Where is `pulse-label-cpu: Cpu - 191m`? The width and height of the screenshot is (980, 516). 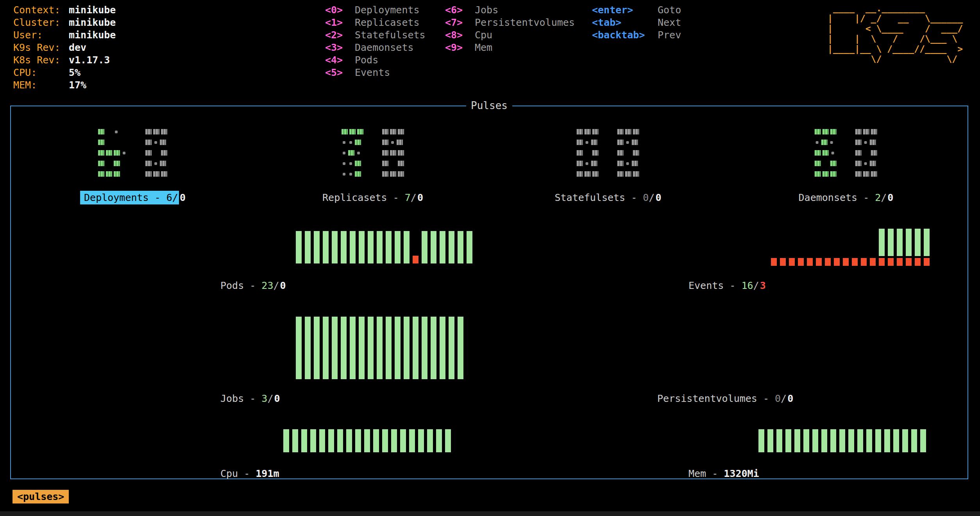
pulse-label-cpu: Cpu - 191m is located at coordinates (250, 474).